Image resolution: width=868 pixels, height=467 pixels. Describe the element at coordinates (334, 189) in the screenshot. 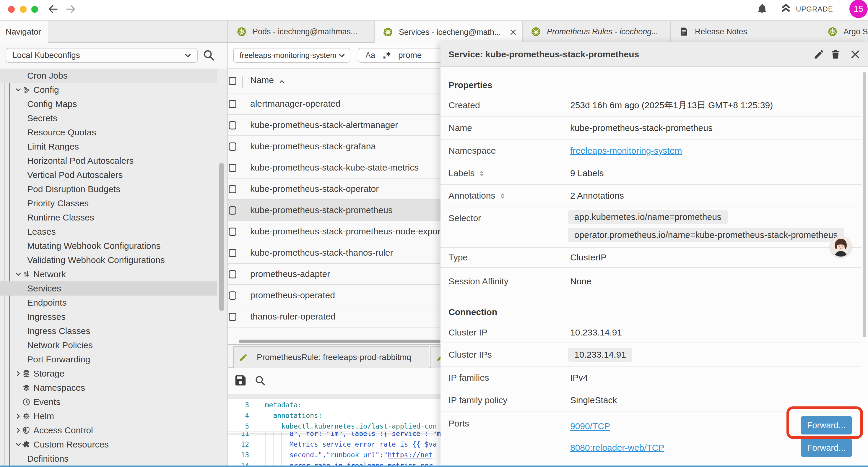

I see `table-row-kube-prometheus-stack-operator: kube-prometheus-stack-operator` at that location.